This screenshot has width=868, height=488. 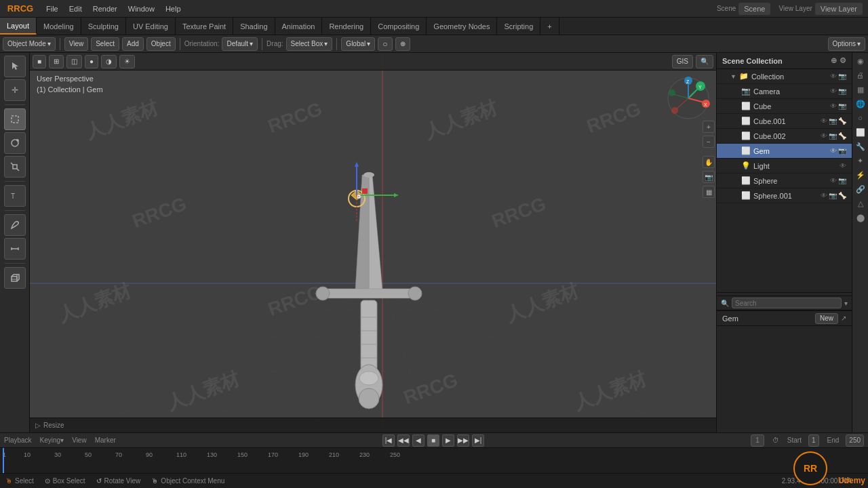 What do you see at coordinates (861, 146) in the screenshot?
I see `pi-modifier-icon: 🔧` at bounding box center [861, 146].